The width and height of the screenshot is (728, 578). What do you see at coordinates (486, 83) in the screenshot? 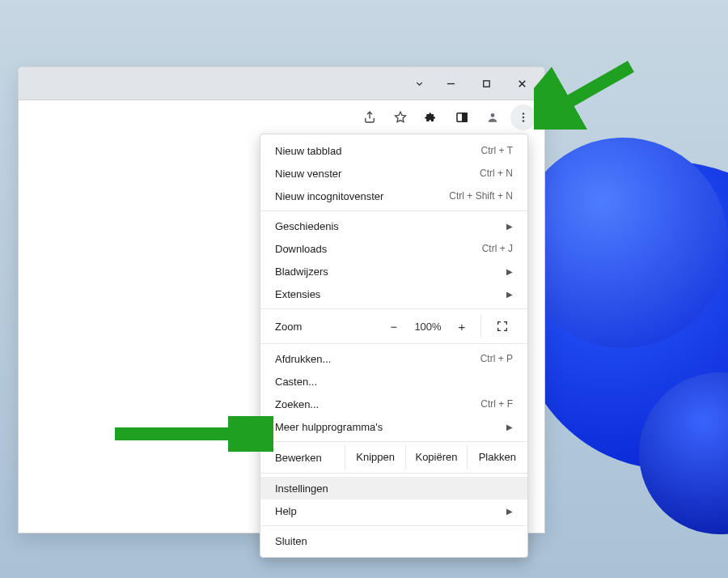
I see `window-maximize-button` at bounding box center [486, 83].